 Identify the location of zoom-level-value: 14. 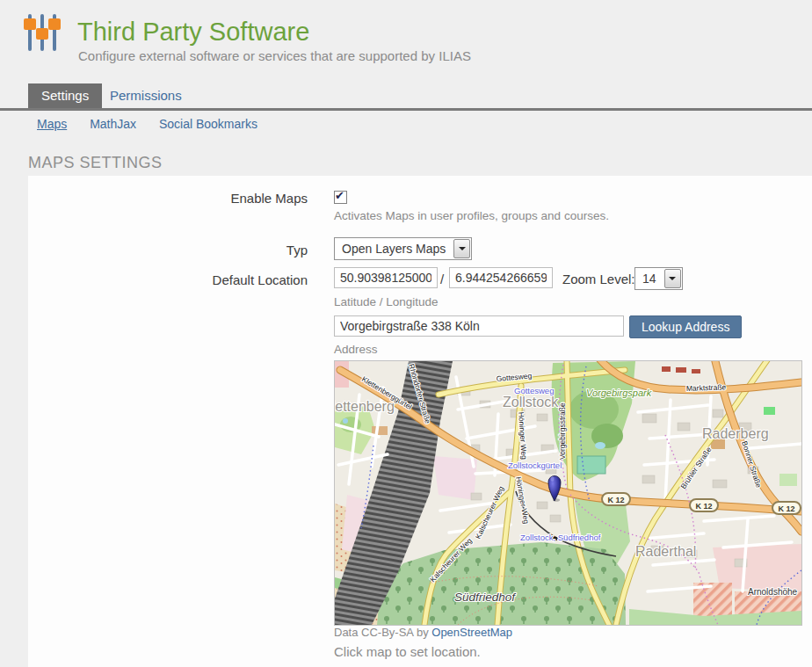
(649, 279).